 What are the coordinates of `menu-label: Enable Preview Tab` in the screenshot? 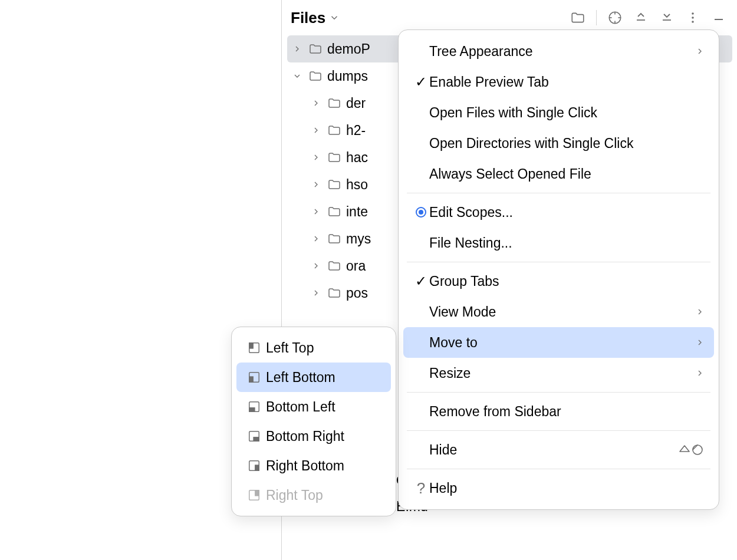 It's located at (567, 83).